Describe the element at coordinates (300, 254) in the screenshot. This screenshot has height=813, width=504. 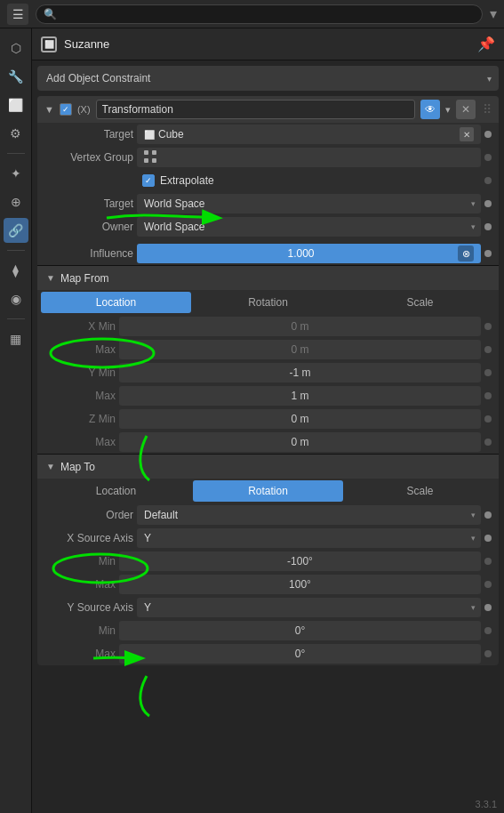
I see `influence-value: 1.000` at that location.